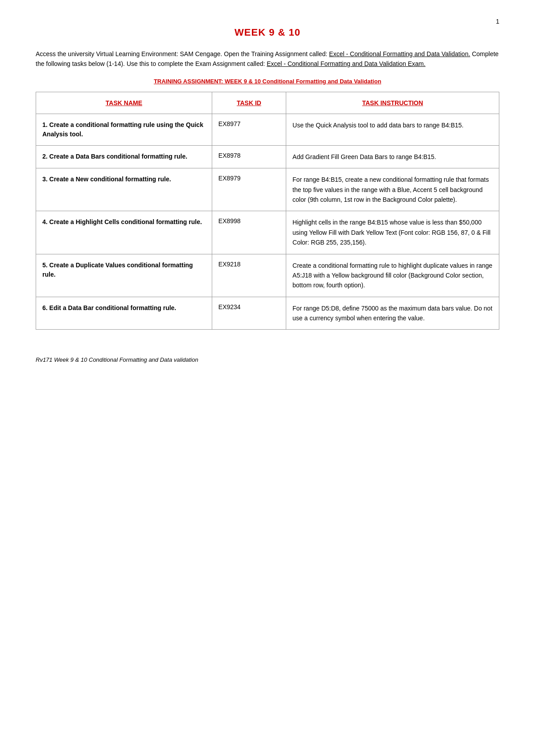 Image resolution: width=535 pixels, height=756 pixels. What do you see at coordinates (346, 64) in the screenshot?
I see `underline-link-2: Excel - Conditional Formatting and Data …` at bounding box center [346, 64].